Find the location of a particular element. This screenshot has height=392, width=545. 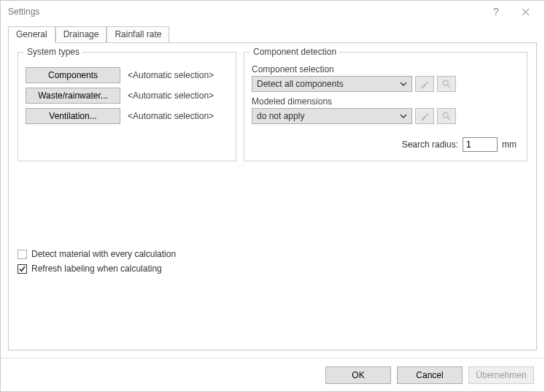

component-selection-search-button is located at coordinates (447, 84).